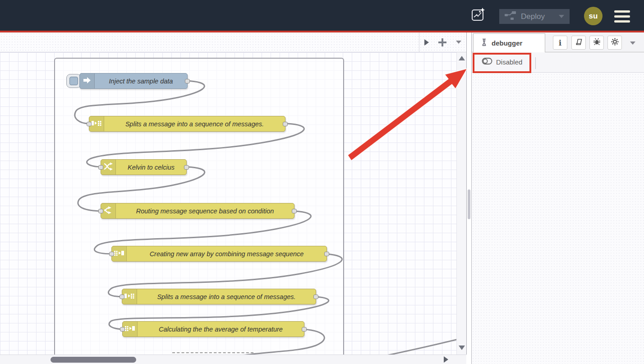  Describe the element at coordinates (462, 348) in the screenshot. I see `scroll-down-icon` at that location.